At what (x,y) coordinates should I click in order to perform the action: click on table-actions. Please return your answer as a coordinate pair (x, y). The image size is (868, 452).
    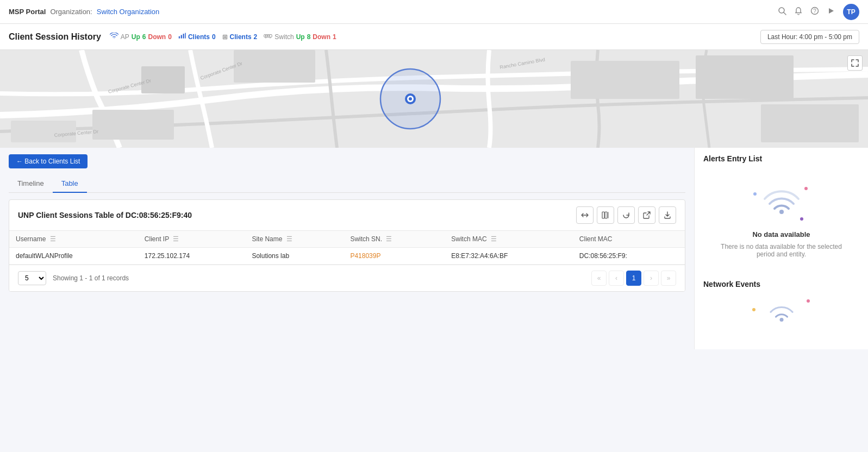
    Looking at the image, I should click on (626, 215).